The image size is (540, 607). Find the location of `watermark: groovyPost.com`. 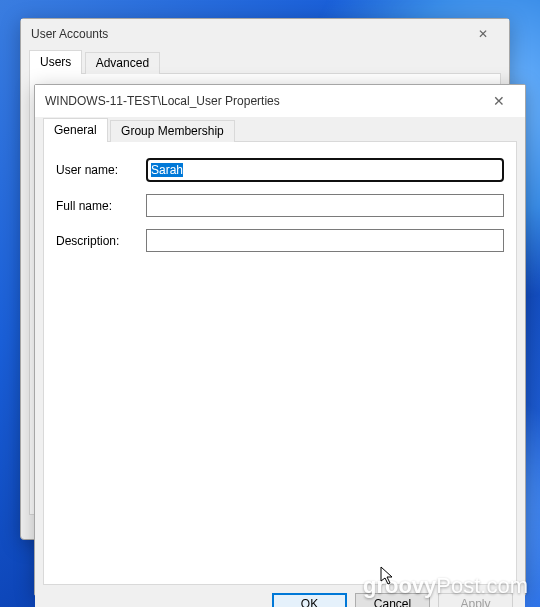

watermark: groovyPost.com is located at coordinates (446, 586).